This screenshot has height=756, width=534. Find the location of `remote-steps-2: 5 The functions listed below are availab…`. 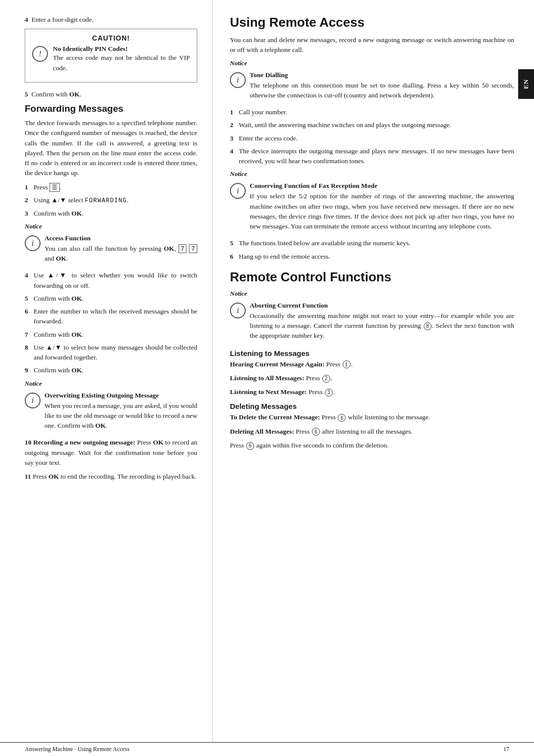

remote-steps-2: 5 The functions listed below are availab… is located at coordinates (372, 250).